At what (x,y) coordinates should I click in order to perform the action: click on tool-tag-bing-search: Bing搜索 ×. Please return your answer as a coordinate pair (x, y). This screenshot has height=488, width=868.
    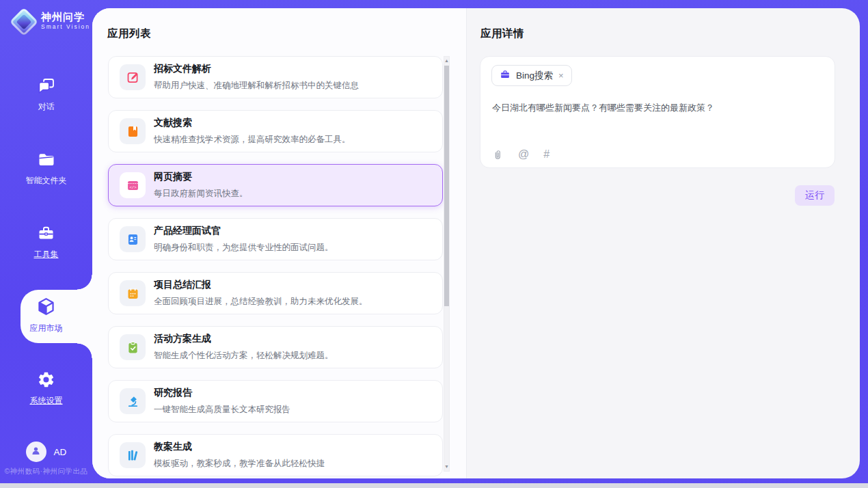
    Looking at the image, I should click on (532, 75).